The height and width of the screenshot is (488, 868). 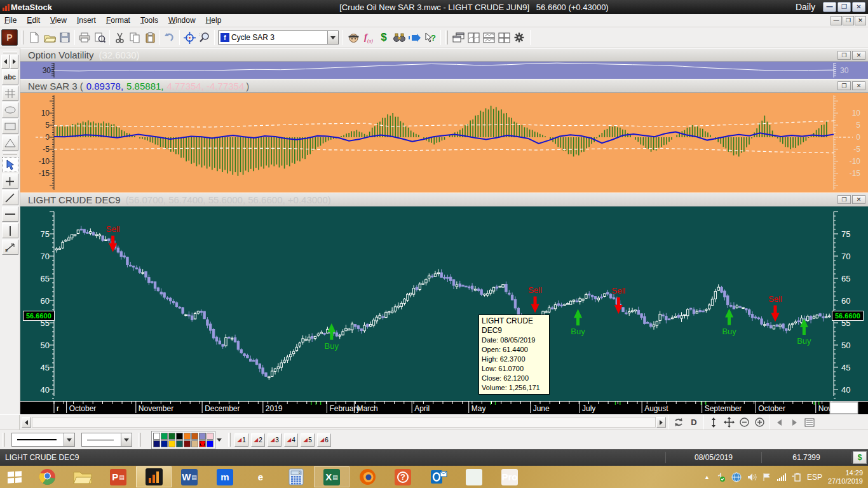 I want to click on rectangle-tool, so click(x=10, y=126).